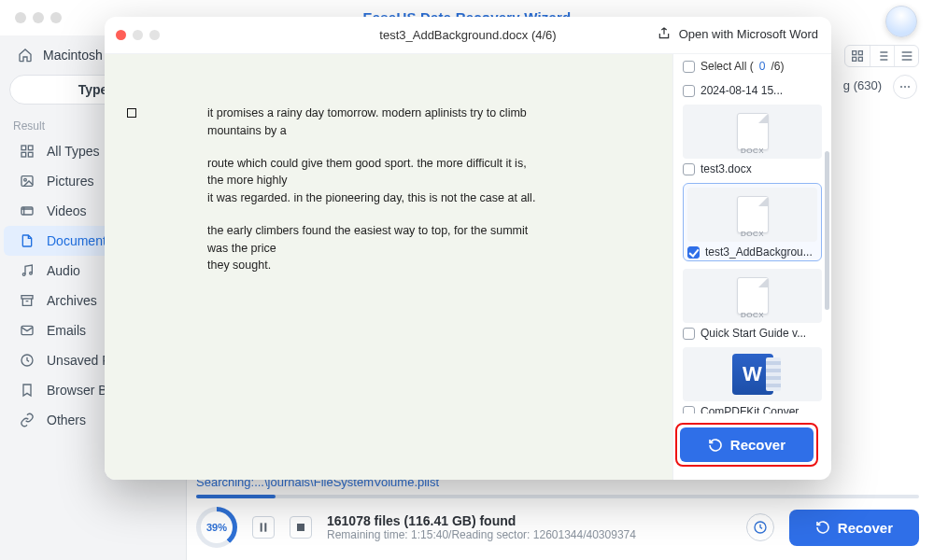 The width and height of the screenshot is (934, 560). What do you see at coordinates (752, 267) in the screenshot?
I see `file-list-panel: Select All (0/6) 2024-08-14 15... DOCX t…` at bounding box center [752, 267].